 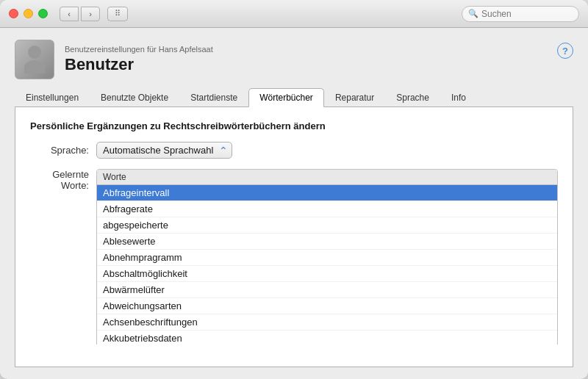 What do you see at coordinates (527, 14) in the screenshot?
I see `search-input` at bounding box center [527, 14].